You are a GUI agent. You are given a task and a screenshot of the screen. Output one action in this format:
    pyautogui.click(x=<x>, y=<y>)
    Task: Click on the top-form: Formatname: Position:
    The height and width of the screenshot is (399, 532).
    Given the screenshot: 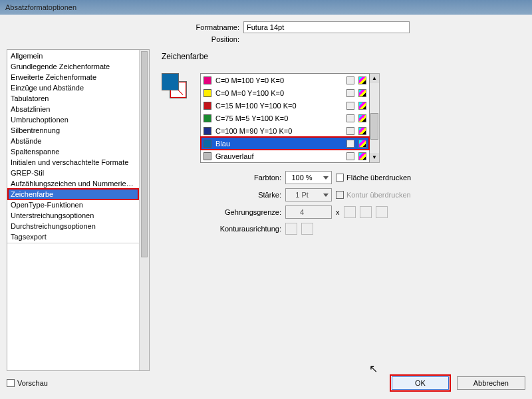 What is the action you would take?
    pyautogui.click(x=352, y=33)
    